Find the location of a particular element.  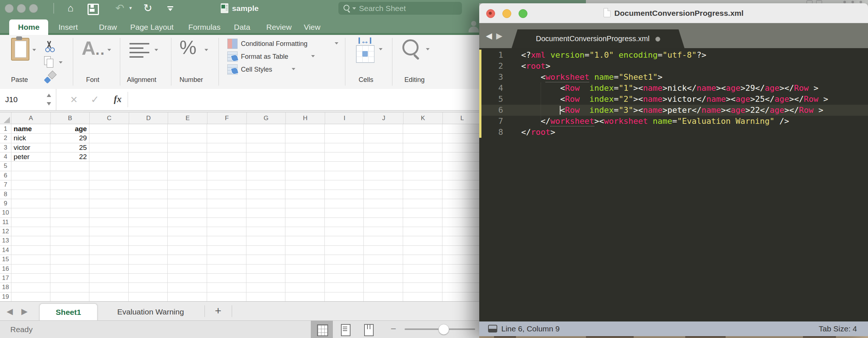

code-line-2: 2<root> is located at coordinates (674, 66).